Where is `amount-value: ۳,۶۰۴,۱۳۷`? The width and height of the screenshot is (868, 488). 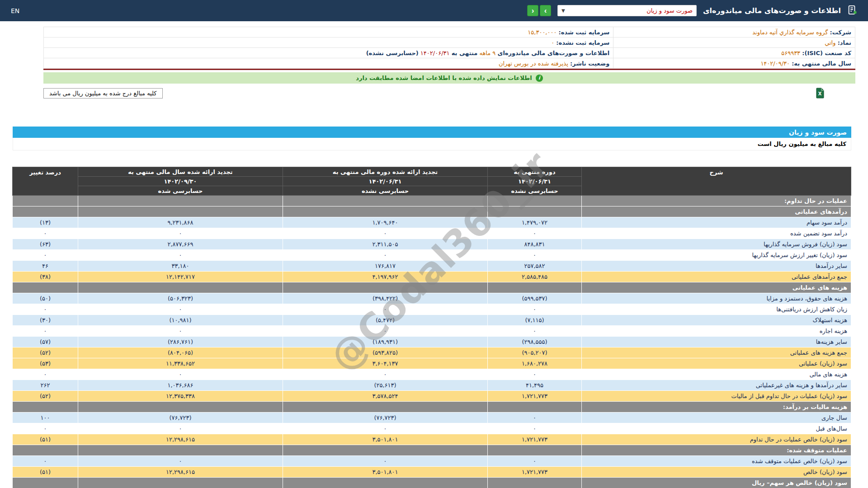 amount-value: ۳,۶۰۴,۱۳۷ is located at coordinates (385, 364).